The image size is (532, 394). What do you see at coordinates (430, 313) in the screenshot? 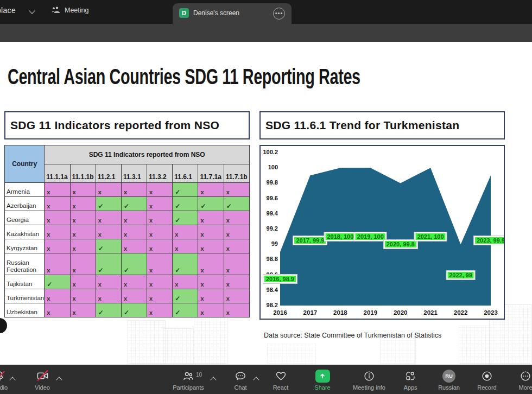
I see `x-axis-tick-label: 2021` at bounding box center [430, 313].